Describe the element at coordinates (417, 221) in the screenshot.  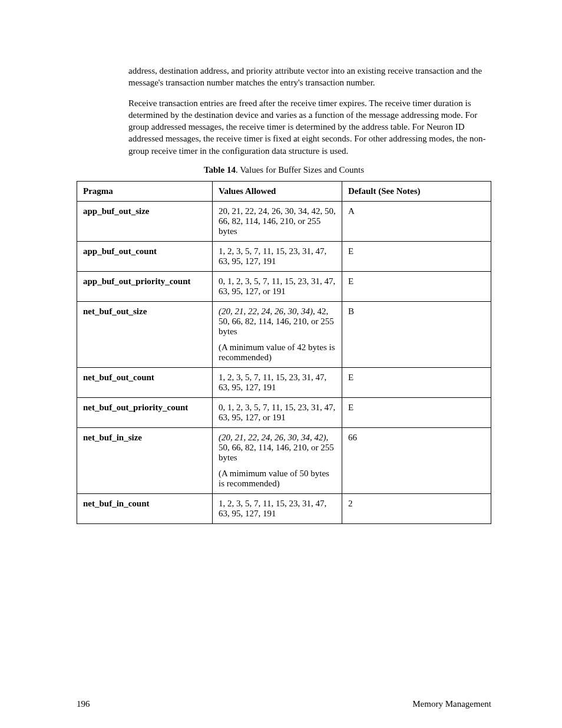
I see `cell-default: A` at that location.